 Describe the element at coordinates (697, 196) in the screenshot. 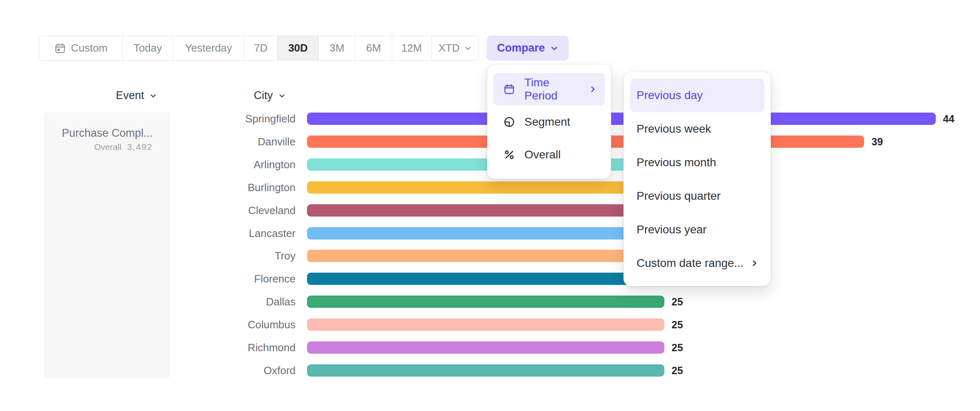

I see `submenu-item-previous-quarter: Previous quarter` at that location.